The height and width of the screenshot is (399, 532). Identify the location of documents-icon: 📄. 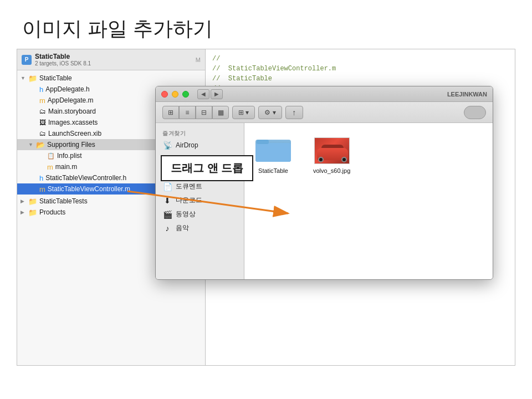
(167, 187).